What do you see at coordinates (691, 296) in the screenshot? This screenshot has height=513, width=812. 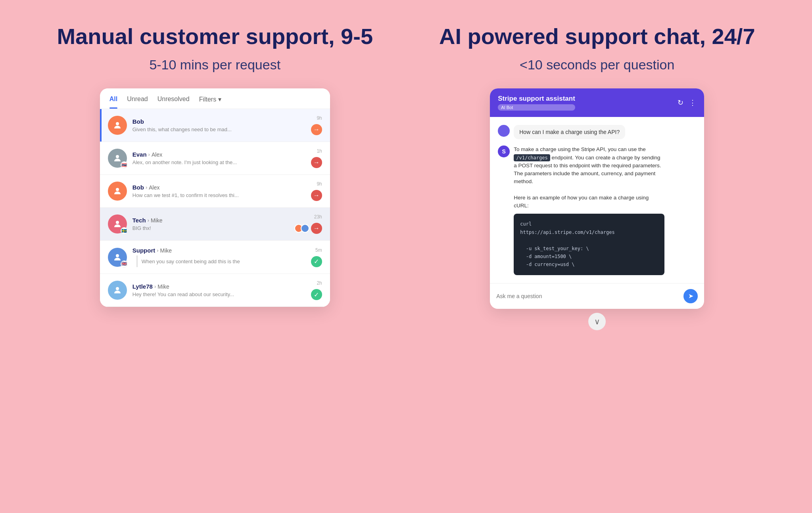 I see `send-icon: ➤` at bounding box center [691, 296].